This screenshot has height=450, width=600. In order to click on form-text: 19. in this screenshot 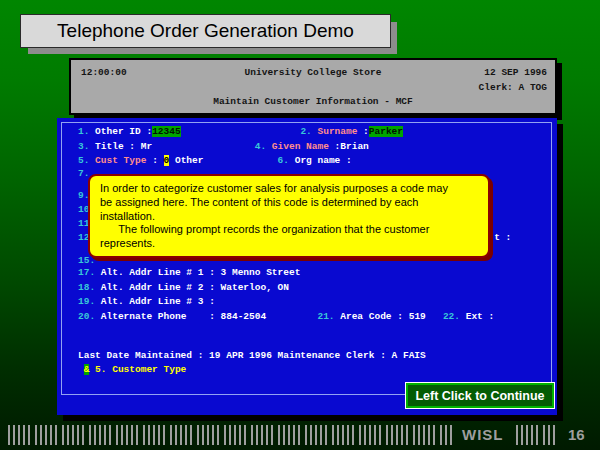, I will do `click(90, 302)`.